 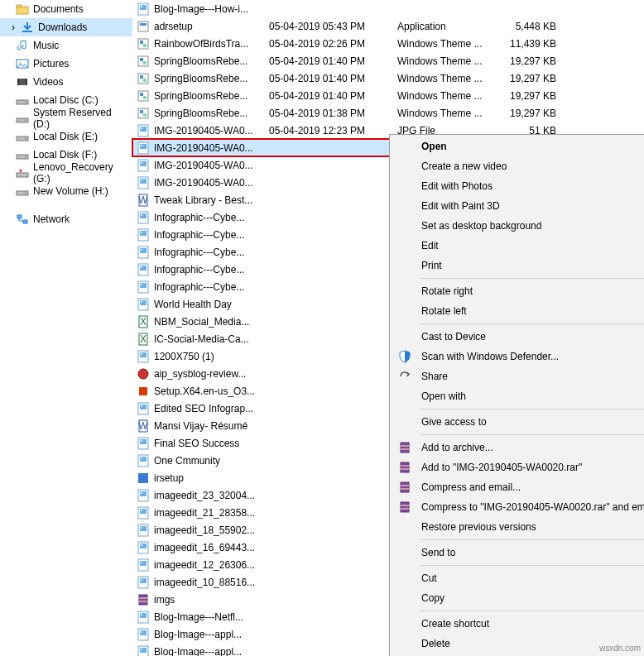 What do you see at coordinates (66, 45) in the screenshot?
I see `nav-item-music: Music` at bounding box center [66, 45].